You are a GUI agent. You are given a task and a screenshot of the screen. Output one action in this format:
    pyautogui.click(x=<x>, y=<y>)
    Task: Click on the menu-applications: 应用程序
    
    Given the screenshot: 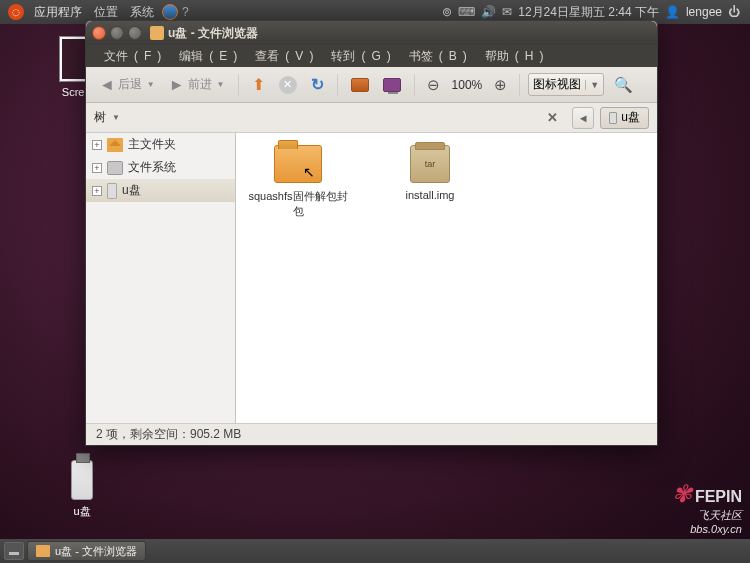 What is the action you would take?
    pyautogui.click(x=58, y=12)
    